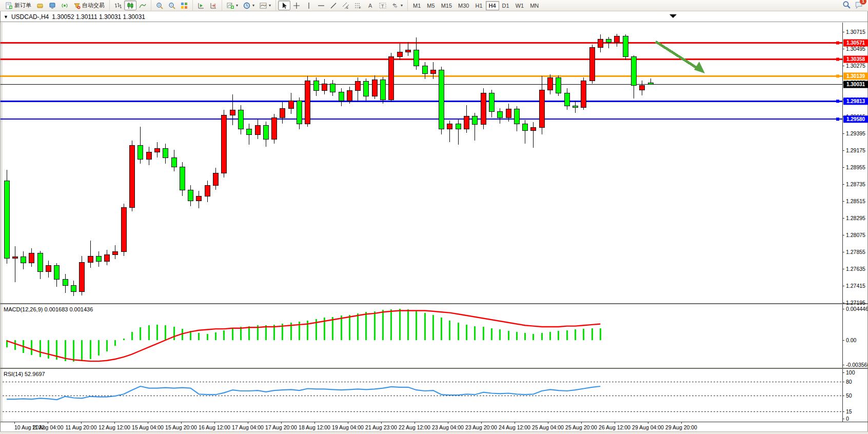  What do you see at coordinates (89, 5) in the screenshot?
I see `auto-trading-button: 自动交易` at bounding box center [89, 5].